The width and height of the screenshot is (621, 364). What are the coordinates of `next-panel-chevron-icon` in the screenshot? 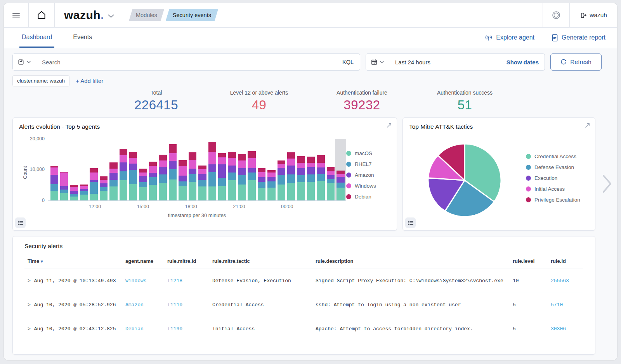 It's located at (607, 184).